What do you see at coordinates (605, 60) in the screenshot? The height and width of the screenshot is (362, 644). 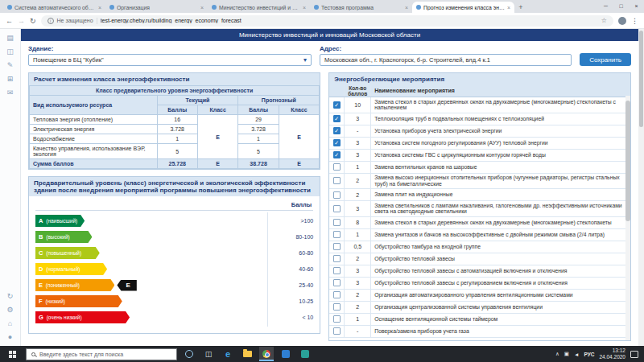 I see `save-button: Сохранить` at bounding box center [605, 60].